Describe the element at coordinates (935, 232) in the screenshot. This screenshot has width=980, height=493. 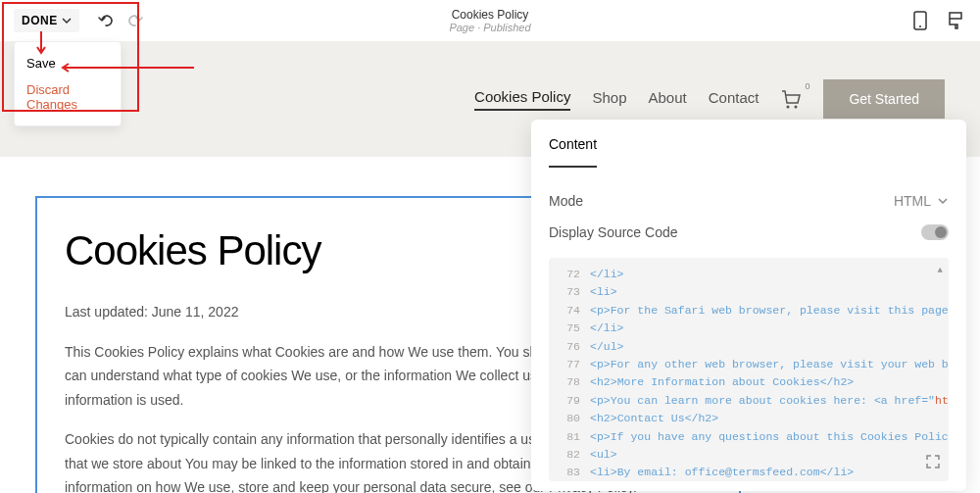
I see `source-toggle` at that location.